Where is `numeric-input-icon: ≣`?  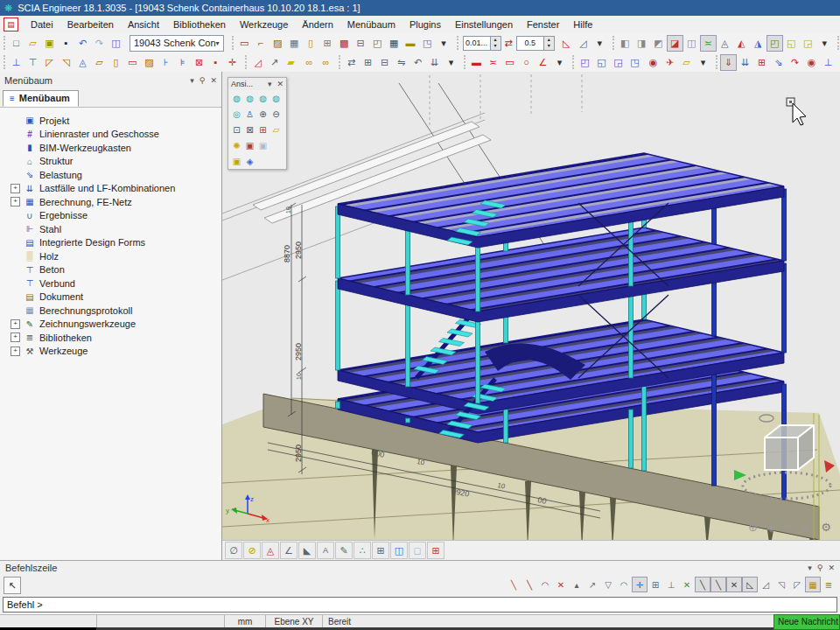 numeric-input-icon: ≣ is located at coordinates (829, 584).